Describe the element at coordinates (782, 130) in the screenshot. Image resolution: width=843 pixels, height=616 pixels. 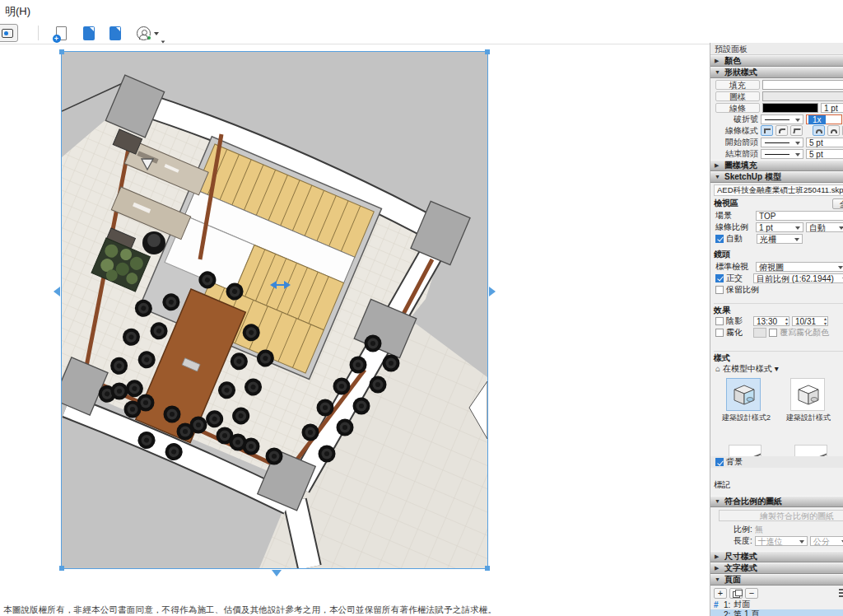
I see `join-round-button` at that location.